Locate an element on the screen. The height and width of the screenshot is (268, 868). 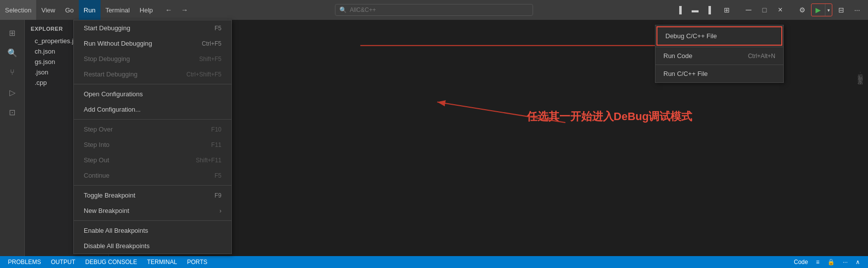
lock-status: 🔒 is located at coordinates (831, 262).